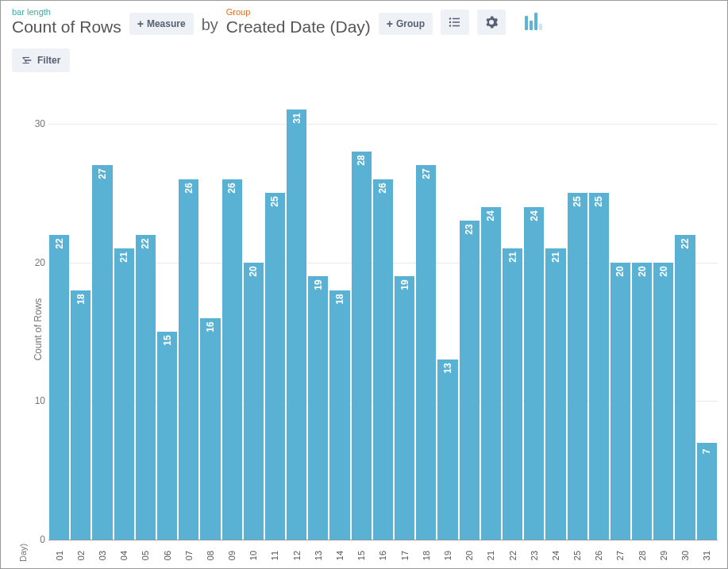 This screenshot has height=569, width=728. Describe the element at coordinates (81, 556) in the screenshot. I see `x-tick-label: 02` at that location.